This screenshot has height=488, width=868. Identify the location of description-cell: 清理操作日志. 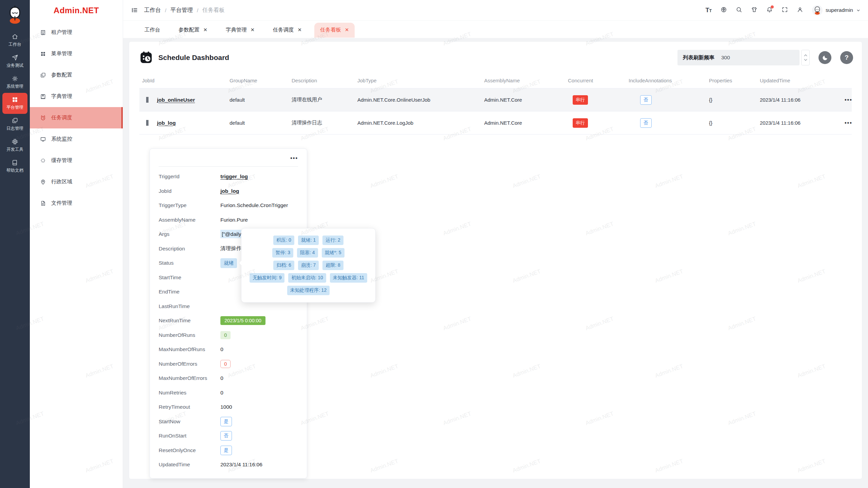
(324, 123).